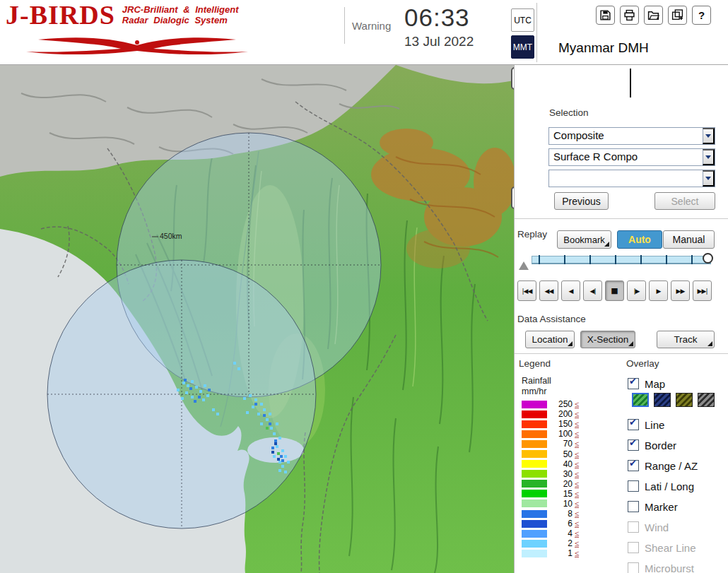  What do you see at coordinates (662, 400) in the screenshot?
I see `map-style-navy` at bounding box center [662, 400].